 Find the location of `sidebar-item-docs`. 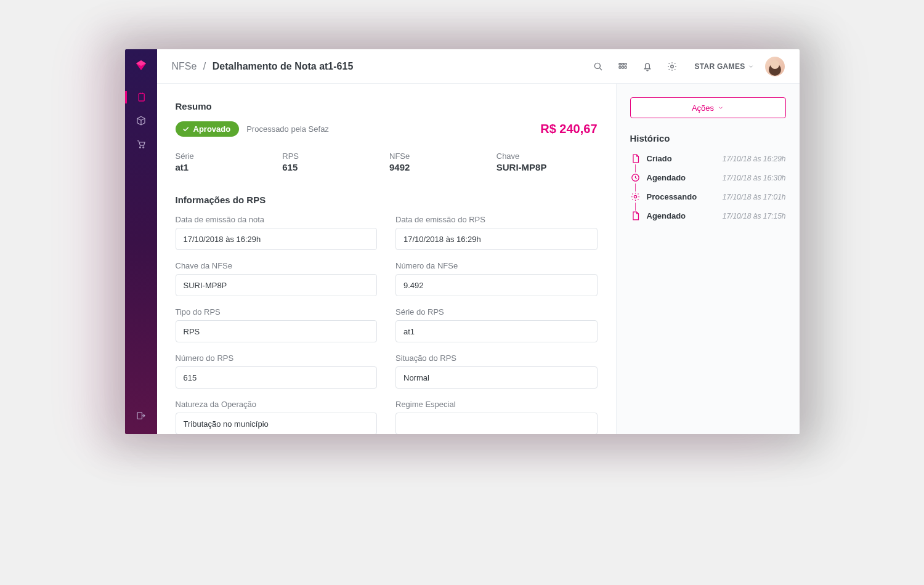

sidebar-item-docs is located at coordinates (141, 97).